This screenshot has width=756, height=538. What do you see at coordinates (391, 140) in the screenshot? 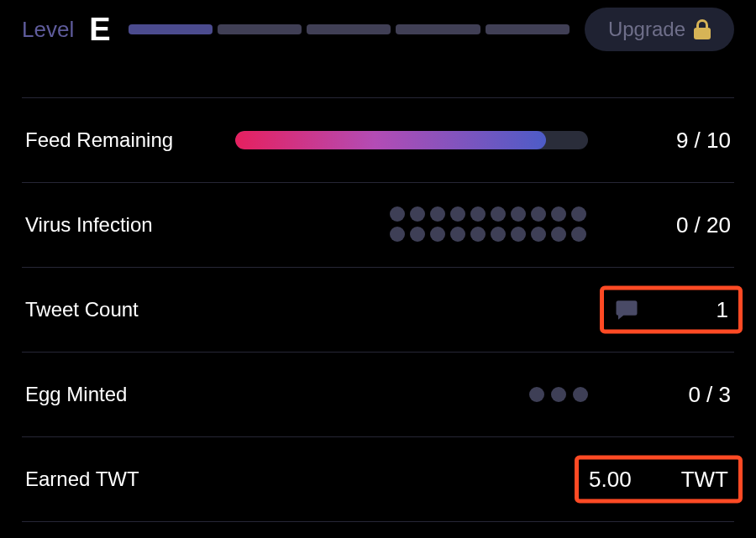
I see `feed-progress-fill` at bounding box center [391, 140].